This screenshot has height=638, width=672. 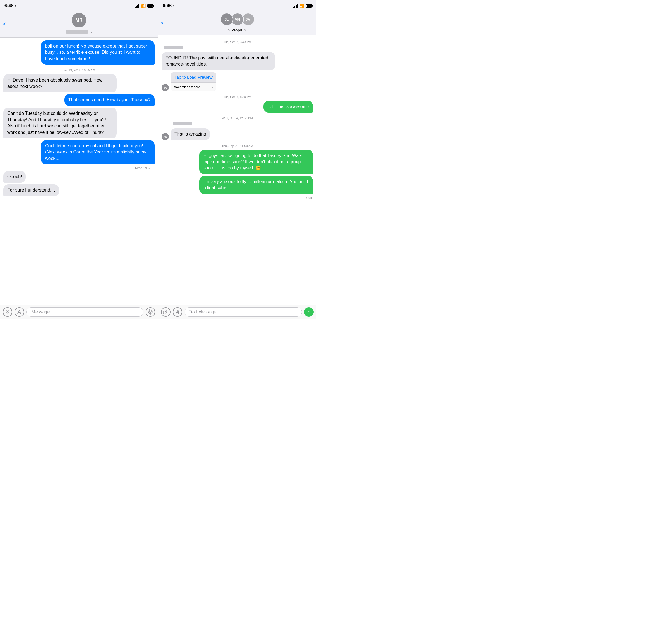 What do you see at coordinates (31, 190) in the screenshot?
I see `message-bubble: For sure I understand....` at bounding box center [31, 190].